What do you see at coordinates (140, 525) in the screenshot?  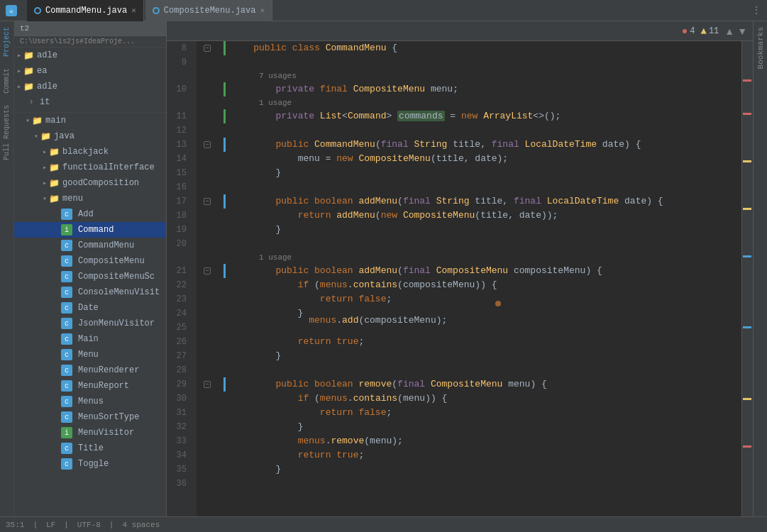 I see `status-indent: 4 spaces` at bounding box center [140, 525].